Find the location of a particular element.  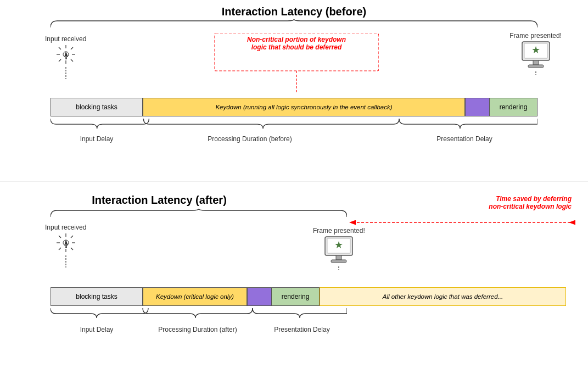

red-time-saved-line2: non-critical keydown logic is located at coordinates (530, 207).